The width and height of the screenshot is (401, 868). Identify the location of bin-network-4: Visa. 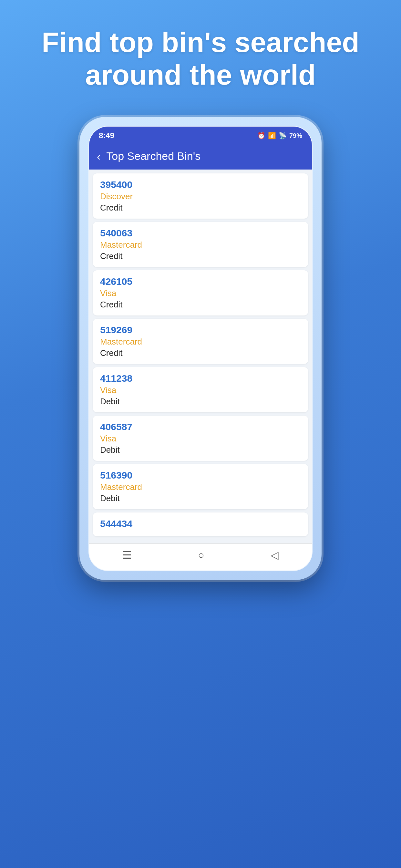
(201, 390).